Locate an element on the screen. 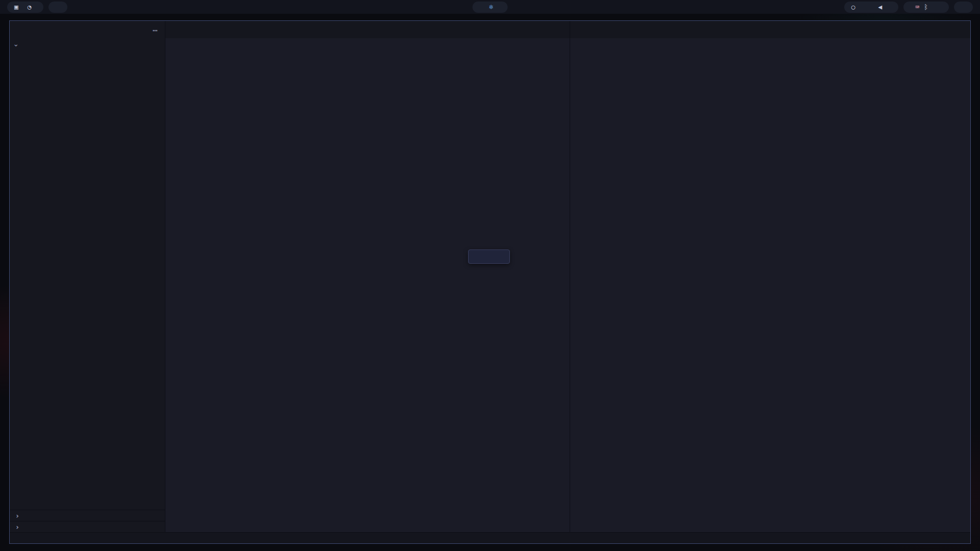 The width and height of the screenshot is (980, 551). status-bar is located at coordinates (490, 538).